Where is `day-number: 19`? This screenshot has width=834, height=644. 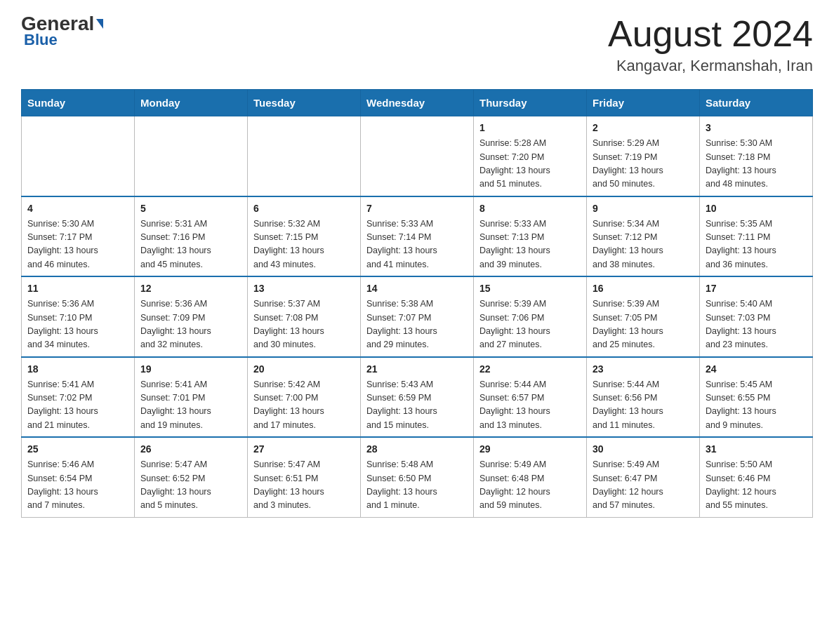
day-number: 19 is located at coordinates (191, 369).